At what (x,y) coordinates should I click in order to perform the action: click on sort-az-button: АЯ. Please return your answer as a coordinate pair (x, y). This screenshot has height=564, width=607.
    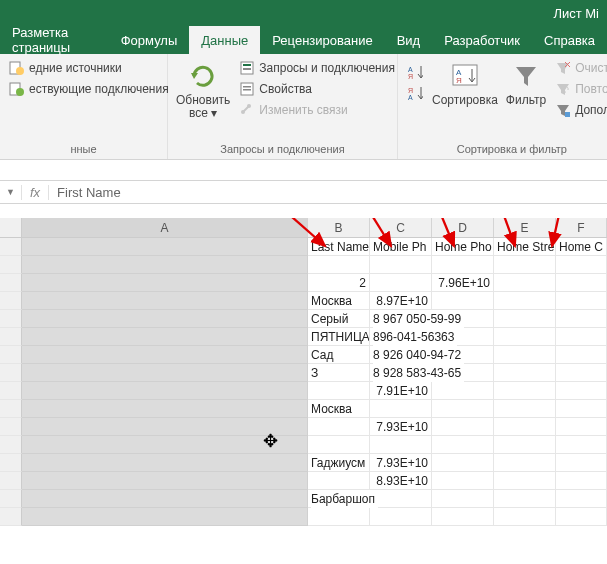
    Looking at the image, I should click on (415, 72).